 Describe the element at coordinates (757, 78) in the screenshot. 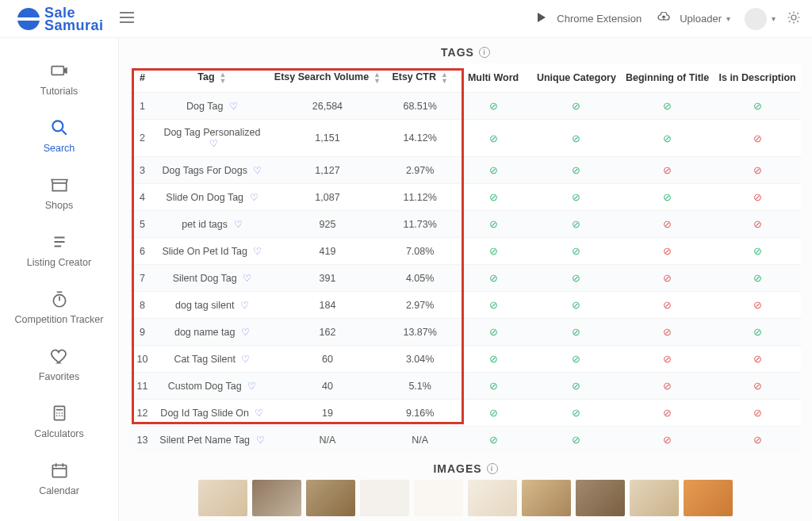

I see `col-header-desc: Is in Description` at that location.